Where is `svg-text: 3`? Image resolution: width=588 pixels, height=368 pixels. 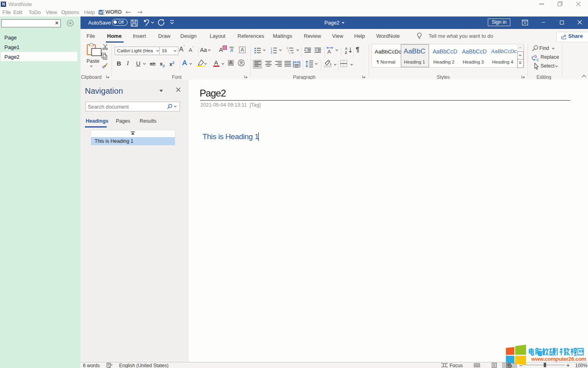 svg-text: 3 is located at coordinates (272, 53).